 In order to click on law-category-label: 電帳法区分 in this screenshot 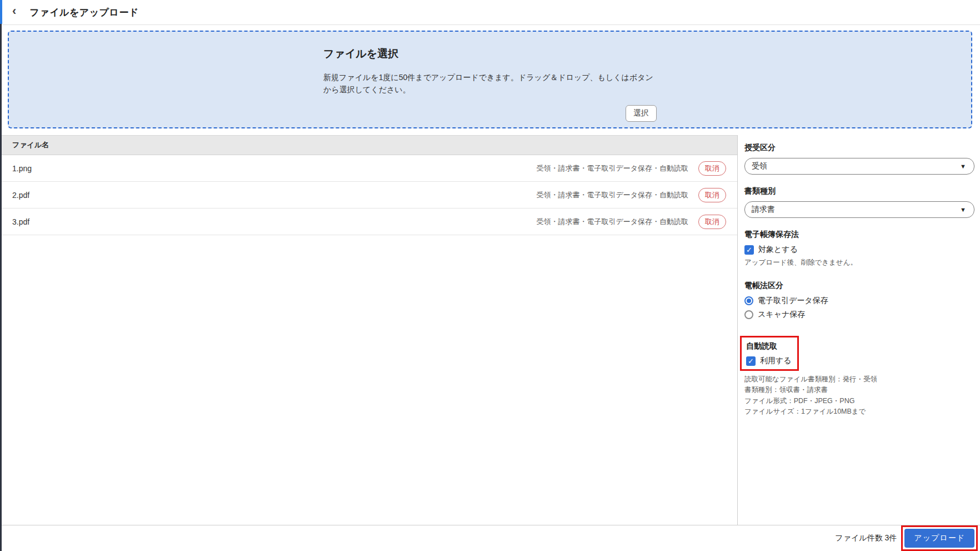, I will do `click(859, 286)`.